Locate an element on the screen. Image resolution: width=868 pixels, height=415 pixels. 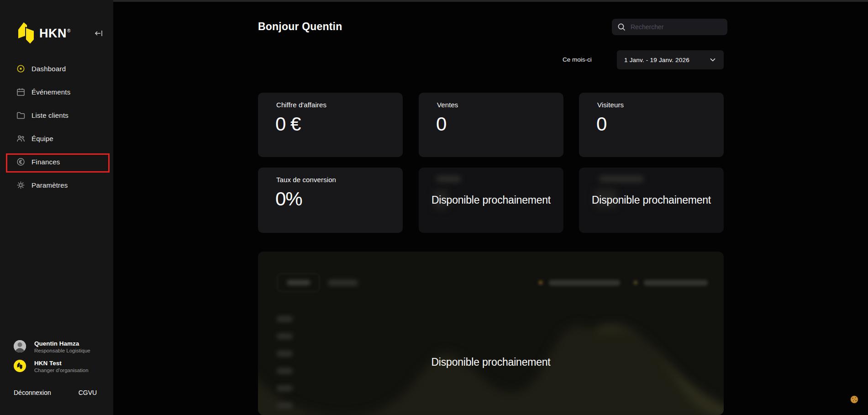
sidebar-item-label: Paramètres is located at coordinates (50, 185).